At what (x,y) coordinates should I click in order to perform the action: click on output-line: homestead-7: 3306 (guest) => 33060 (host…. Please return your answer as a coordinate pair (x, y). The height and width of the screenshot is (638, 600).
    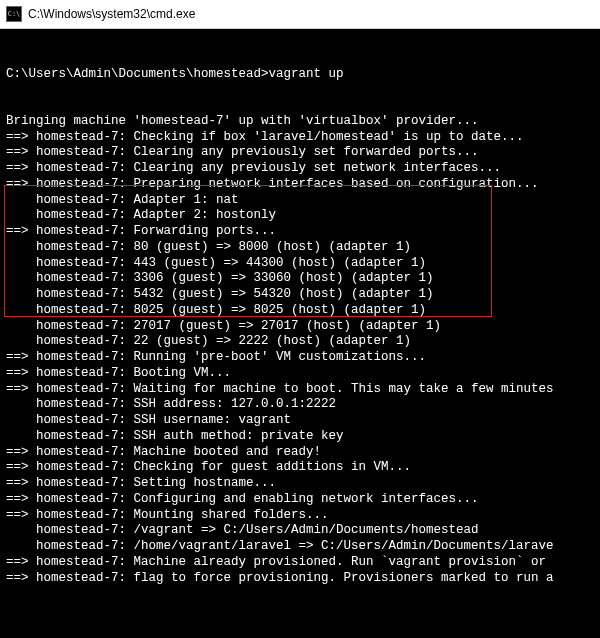
    Looking at the image, I should click on (303, 279).